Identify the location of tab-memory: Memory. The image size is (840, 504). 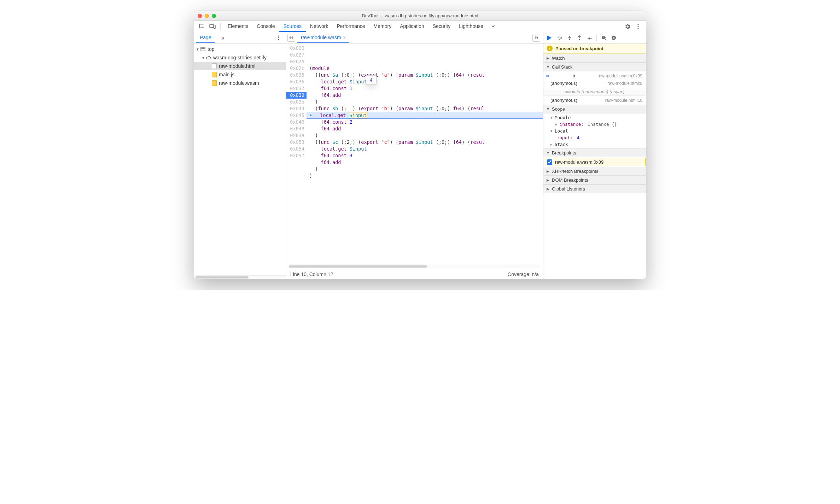
(383, 26).